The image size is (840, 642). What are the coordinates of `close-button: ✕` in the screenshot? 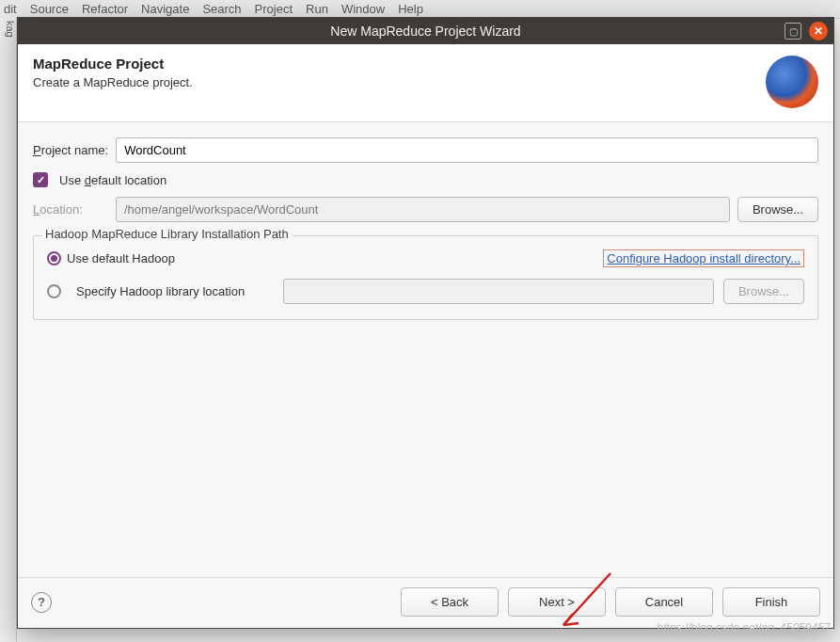 It's located at (818, 31).